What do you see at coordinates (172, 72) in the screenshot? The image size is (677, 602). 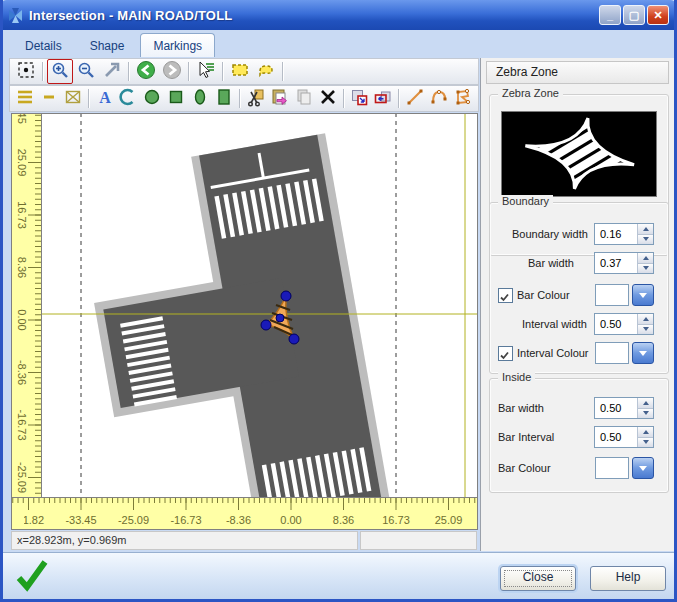 I see `forward-icon` at bounding box center [172, 72].